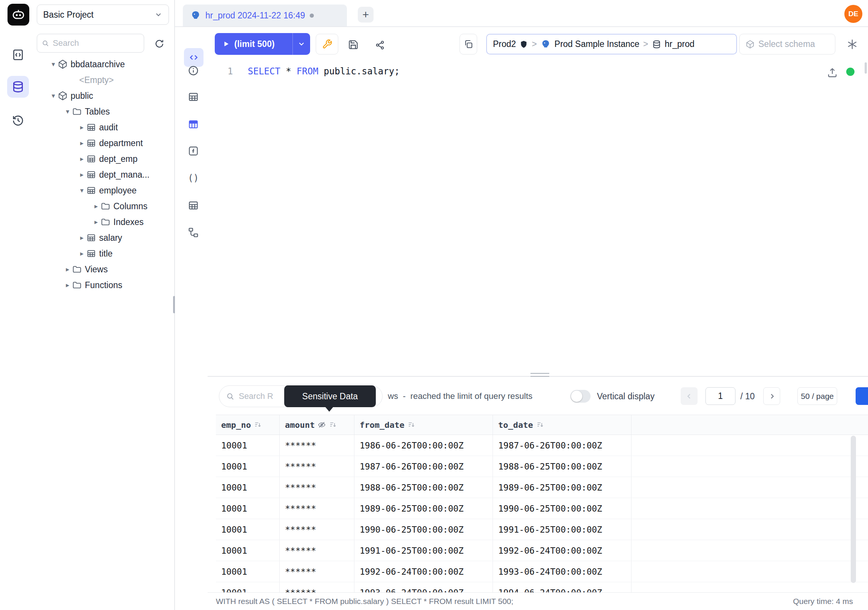  Describe the element at coordinates (265, 16) in the screenshot. I see `editor-tab-active: hr_prod 2024-11-22 16:49` at that location.